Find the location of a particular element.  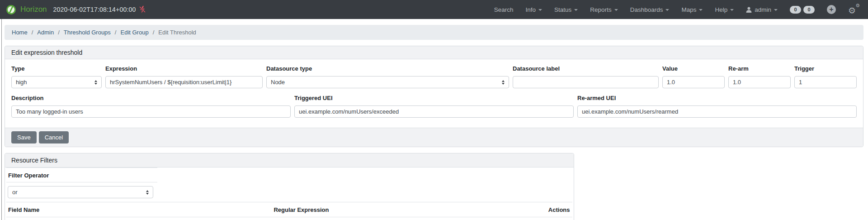

filter-operator-label: Filter Operator is located at coordinates (82, 175).